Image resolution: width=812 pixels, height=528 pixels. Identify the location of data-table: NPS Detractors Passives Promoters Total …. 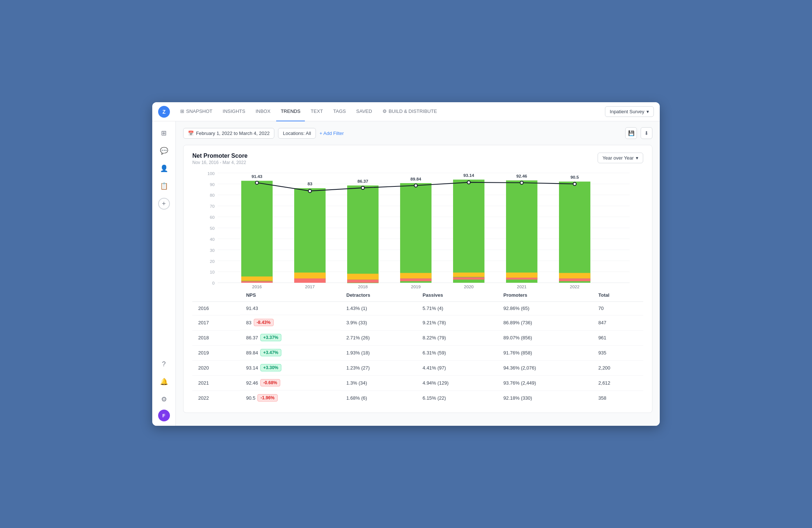
(418, 347).